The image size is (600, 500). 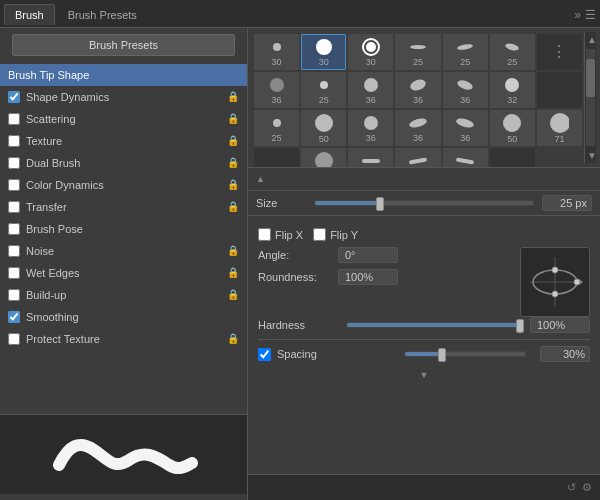 What do you see at coordinates (124, 251) in the screenshot?
I see `brush-item-noise: Noise 🔒` at bounding box center [124, 251].